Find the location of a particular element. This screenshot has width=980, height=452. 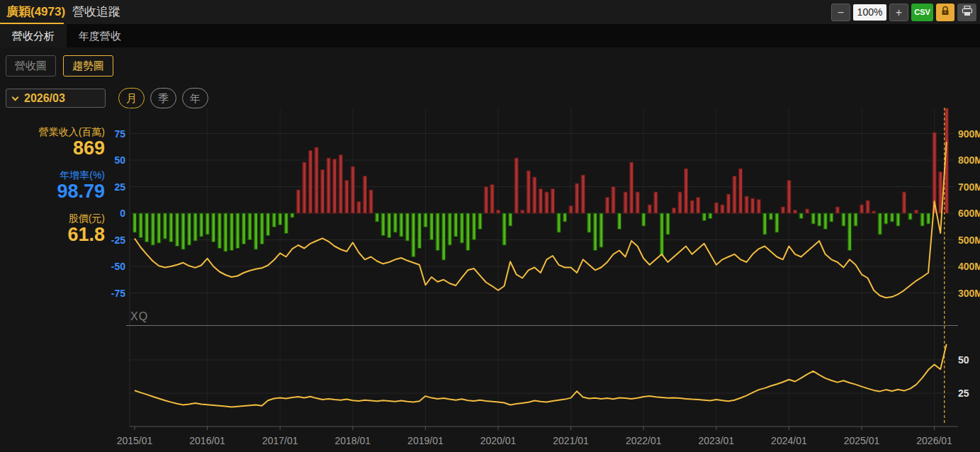

svg-text: 2019/01 is located at coordinates (425, 441).